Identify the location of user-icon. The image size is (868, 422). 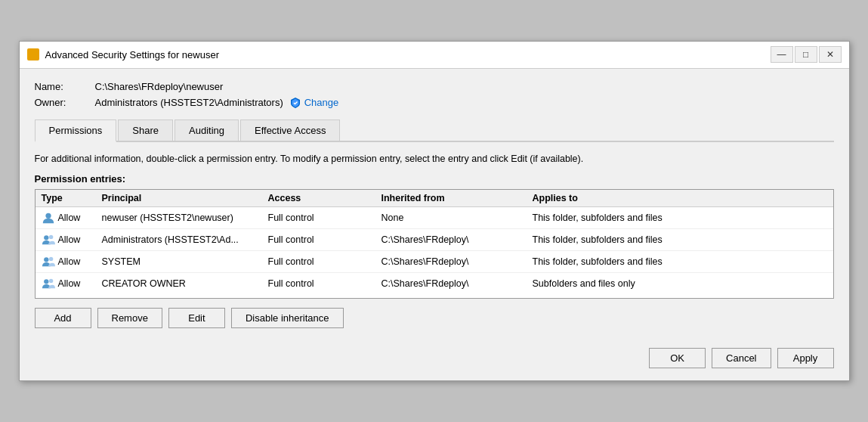
(48, 218).